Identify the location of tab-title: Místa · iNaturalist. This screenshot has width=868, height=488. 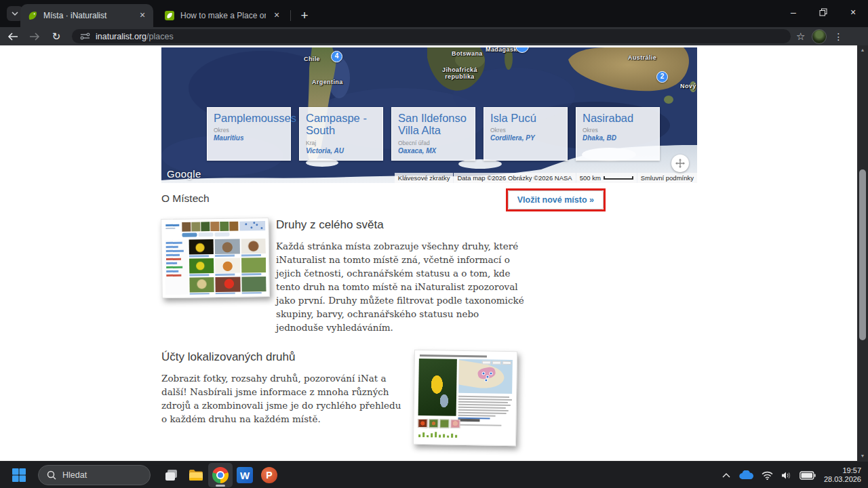
(87, 16).